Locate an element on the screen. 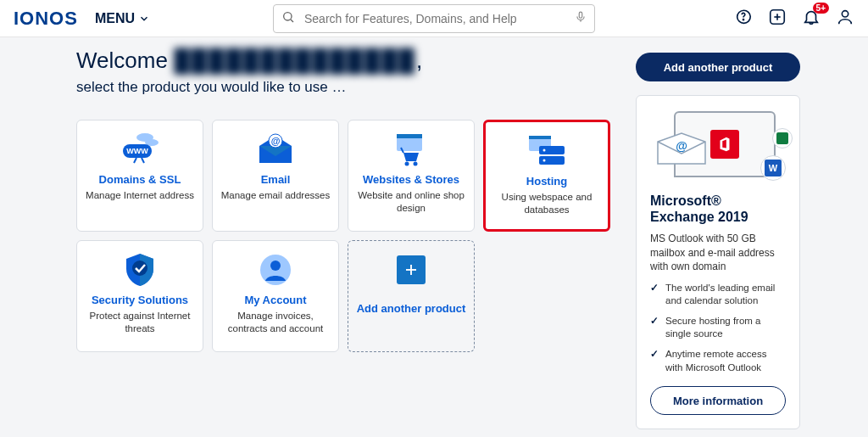  promo-graphic: @ W is located at coordinates (718, 147).